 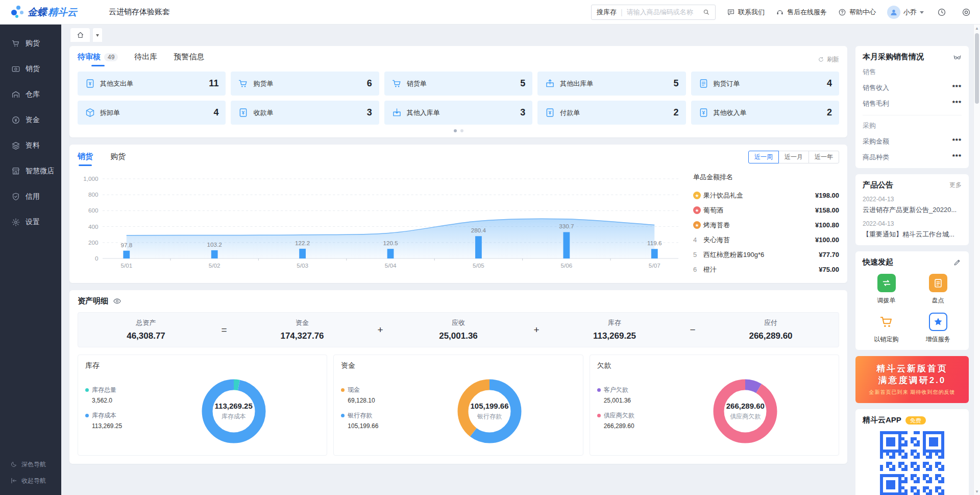 What do you see at coordinates (746, 12) in the screenshot?
I see `contact-us-link: 联系我们` at bounding box center [746, 12].